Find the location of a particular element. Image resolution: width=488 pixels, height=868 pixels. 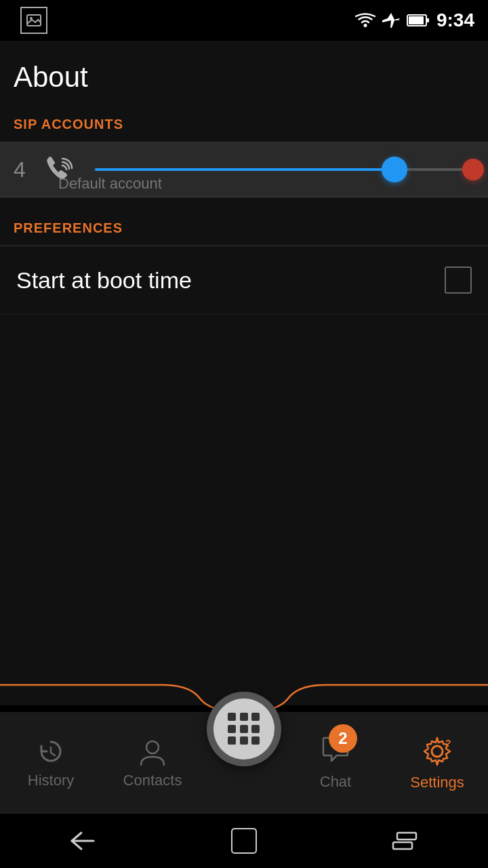

image-icon is located at coordinates (34, 20).